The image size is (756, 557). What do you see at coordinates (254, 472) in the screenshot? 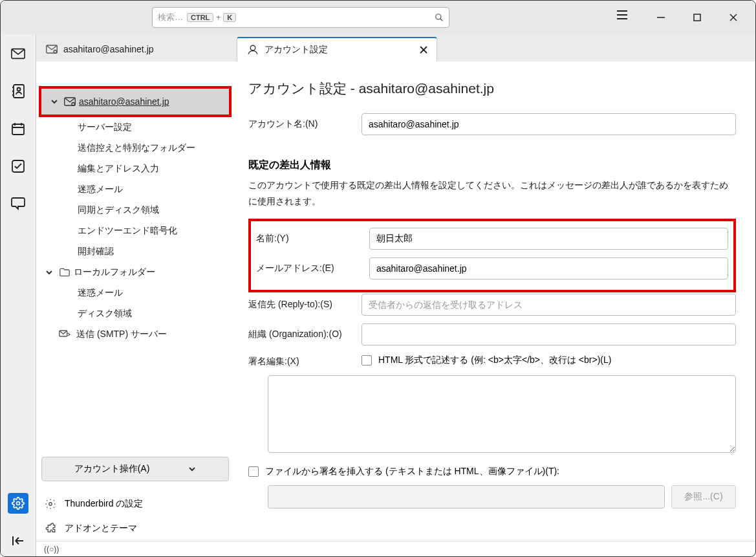
I see `file-signature-checkbox` at bounding box center [254, 472].